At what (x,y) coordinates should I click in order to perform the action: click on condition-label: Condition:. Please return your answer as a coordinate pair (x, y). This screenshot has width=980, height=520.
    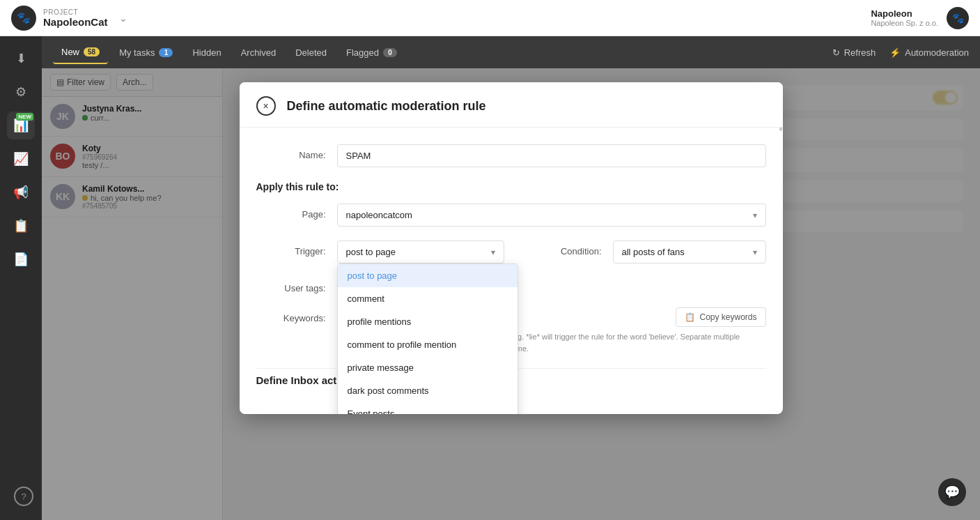
    Looking at the image, I should click on (567, 248).